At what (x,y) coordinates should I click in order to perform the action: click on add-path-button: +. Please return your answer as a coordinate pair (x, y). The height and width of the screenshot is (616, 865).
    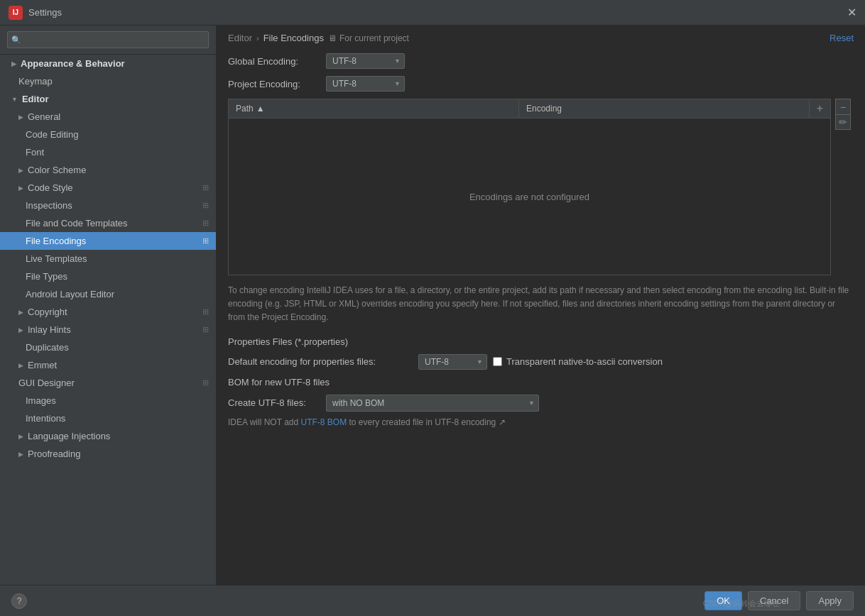
    Looking at the image, I should click on (820, 109).